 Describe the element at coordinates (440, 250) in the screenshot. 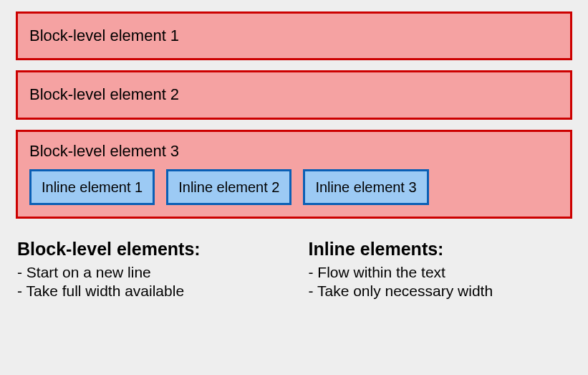

I see `inline-notes-heading: Inline elements:` at that location.